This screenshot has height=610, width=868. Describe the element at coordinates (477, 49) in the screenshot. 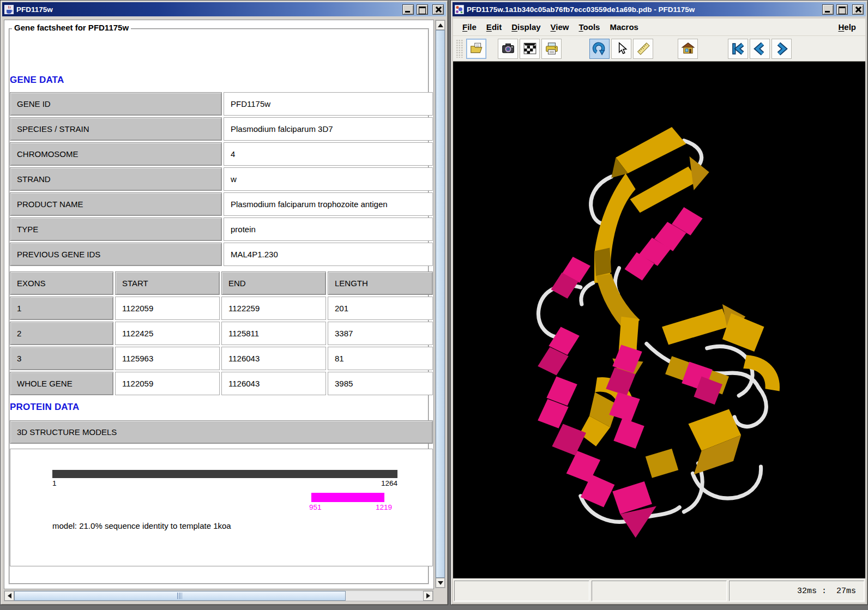

I see `open-file-icon` at that location.